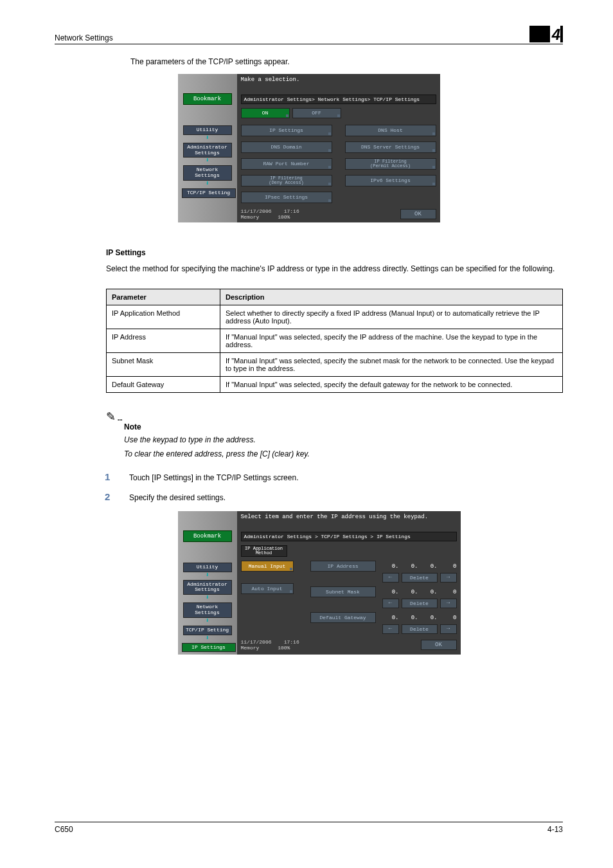  Describe the element at coordinates (343, 592) in the screenshot. I see `subnet-mask-label: Subnet Mask` at that location.